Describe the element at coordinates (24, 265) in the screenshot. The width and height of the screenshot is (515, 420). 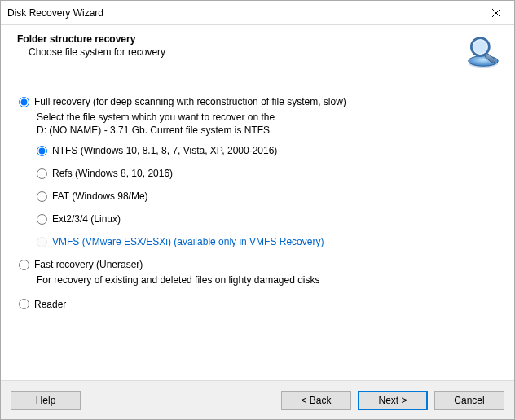
I see `radio-fast-recovery` at that location.